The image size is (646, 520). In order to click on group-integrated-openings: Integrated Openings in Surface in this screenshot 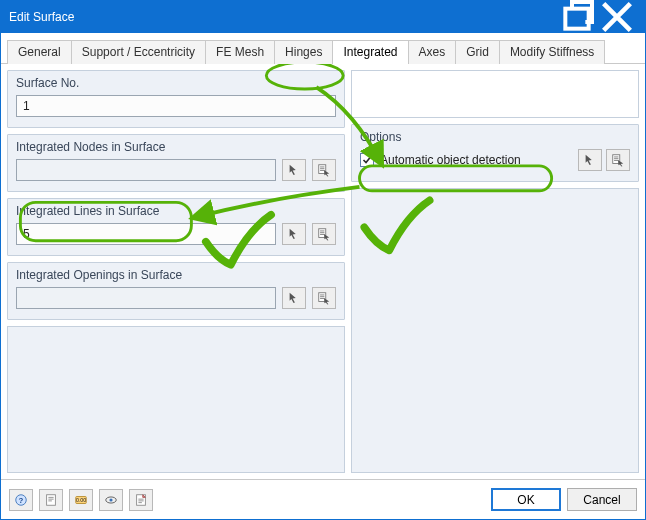, I will do `click(176, 291)`.